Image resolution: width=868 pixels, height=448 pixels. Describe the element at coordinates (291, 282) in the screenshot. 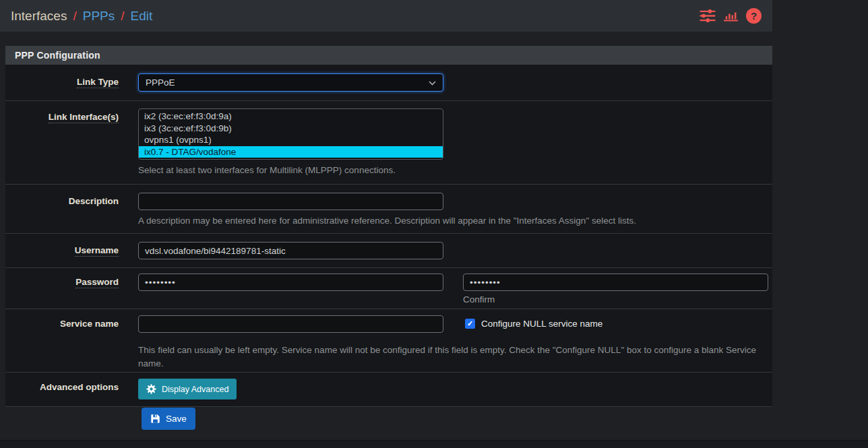

I see `password-input` at that location.